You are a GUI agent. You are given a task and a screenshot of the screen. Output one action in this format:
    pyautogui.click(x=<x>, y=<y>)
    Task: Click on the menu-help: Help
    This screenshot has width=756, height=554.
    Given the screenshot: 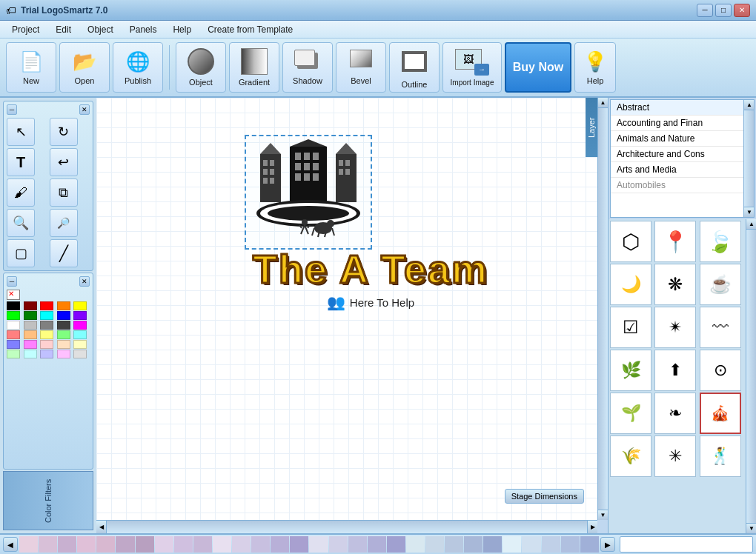 What is the action you would take?
    pyautogui.click(x=182, y=30)
    